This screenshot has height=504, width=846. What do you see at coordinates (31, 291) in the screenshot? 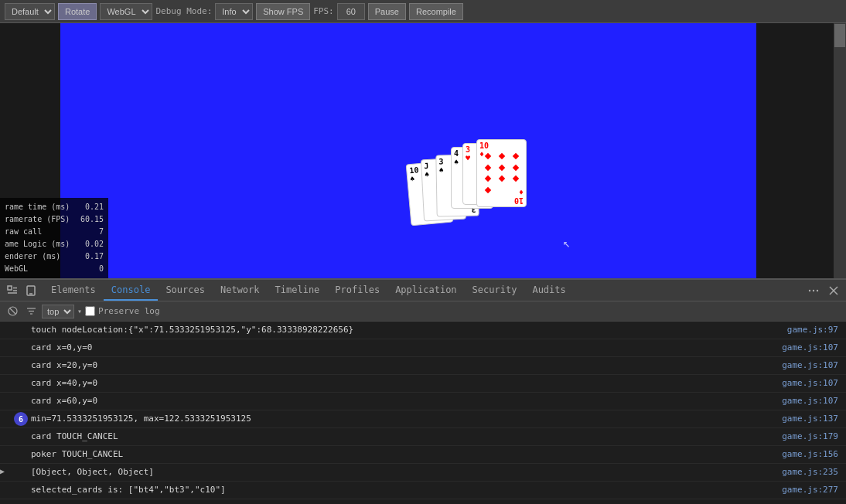
I see `device-mode-button` at bounding box center [31, 291].